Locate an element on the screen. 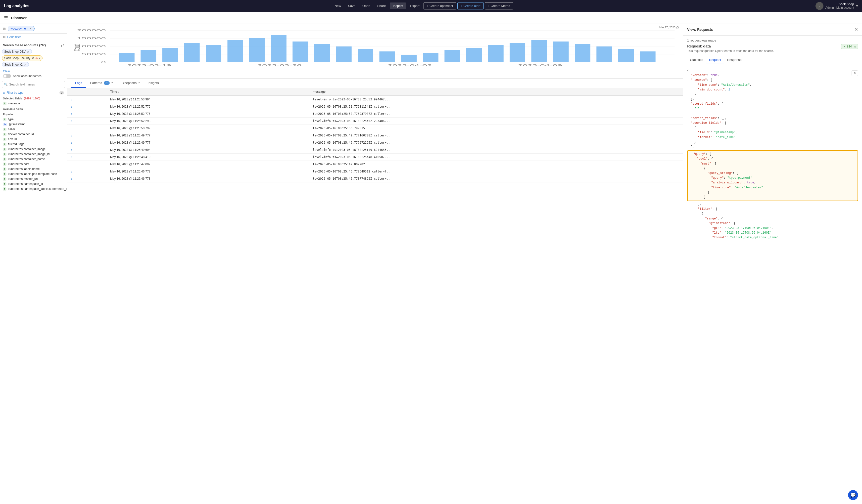 Image resolution: width=862 pixels, height=504 pixels. nav-create-alert-button: + Create alert is located at coordinates (470, 6).